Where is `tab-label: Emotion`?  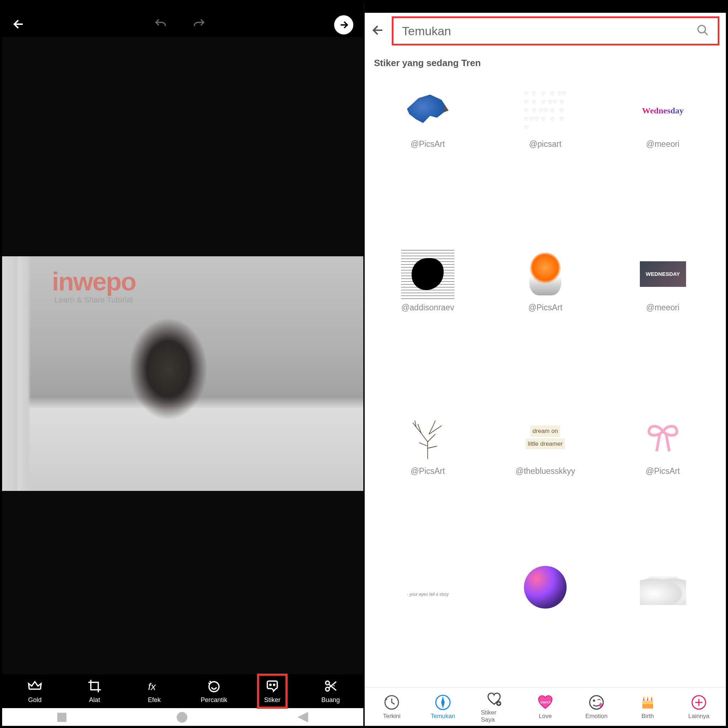
tab-label: Emotion is located at coordinates (596, 716).